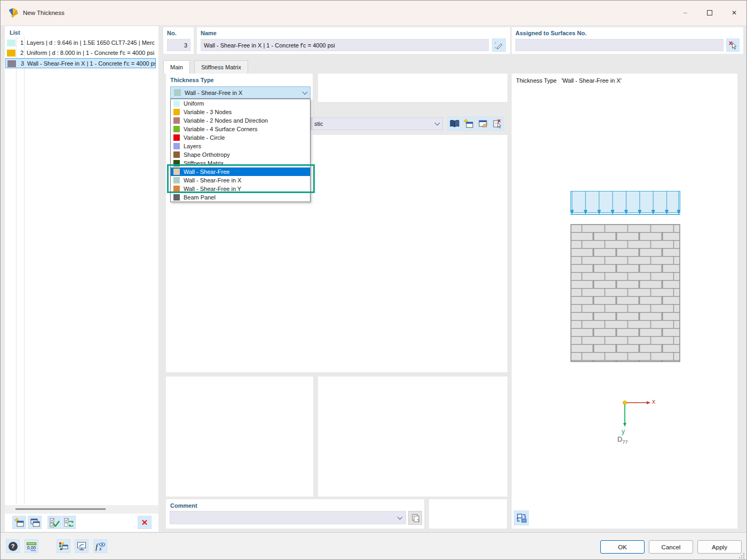  I want to click on edit-material-button, so click(483, 124).